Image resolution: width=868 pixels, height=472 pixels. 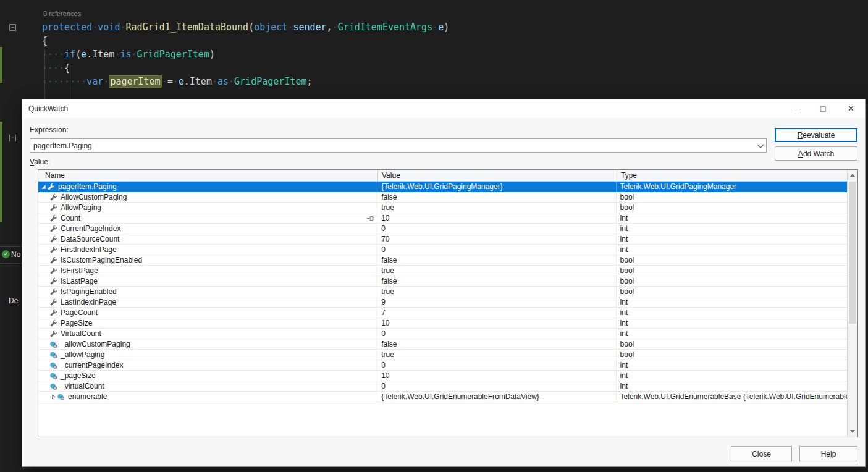 I want to click on grid-header: Name Value Type, so click(x=448, y=175).